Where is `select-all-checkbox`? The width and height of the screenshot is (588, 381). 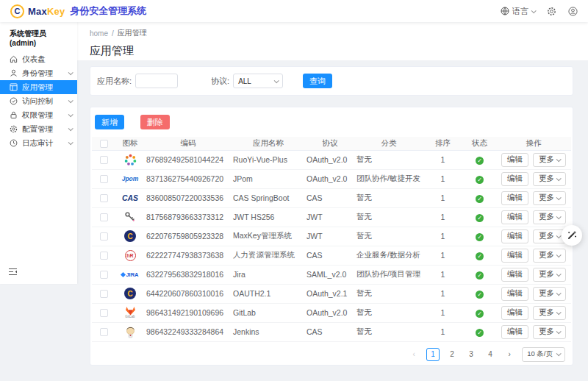 select-all-checkbox is located at coordinates (104, 144).